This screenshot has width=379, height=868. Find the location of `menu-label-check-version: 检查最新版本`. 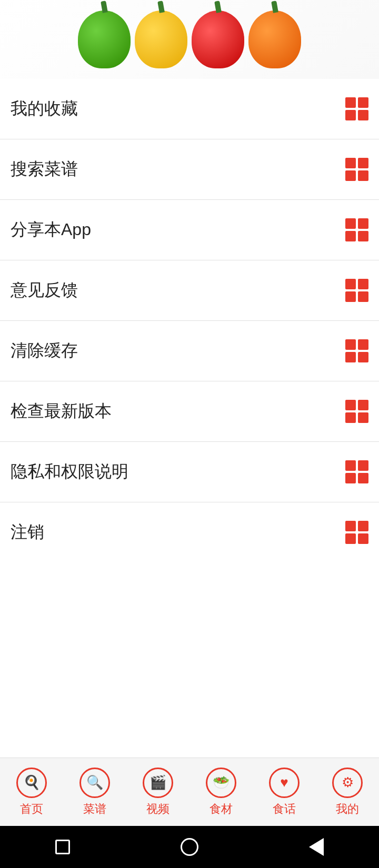

menu-label-check-version: 检查最新版本 is located at coordinates (61, 411).